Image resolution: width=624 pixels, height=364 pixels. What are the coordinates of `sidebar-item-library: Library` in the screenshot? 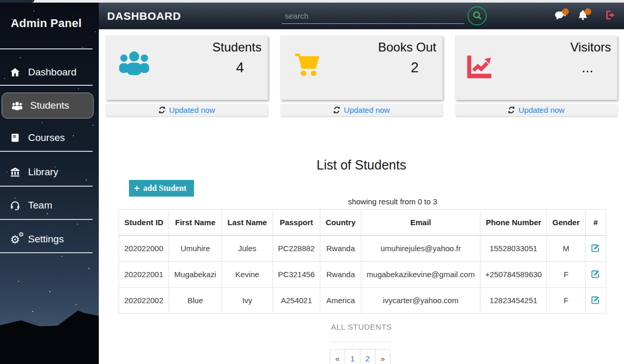 It's located at (47, 172).